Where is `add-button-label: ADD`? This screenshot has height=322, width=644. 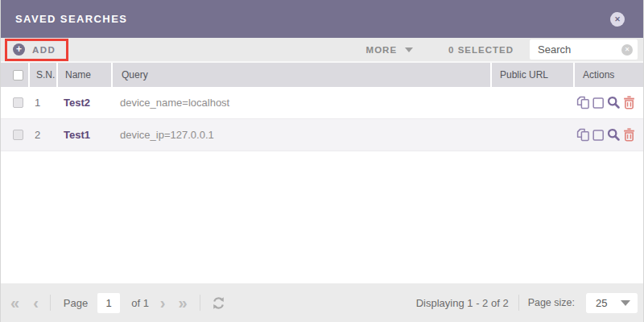
add-button-label: ADD is located at coordinates (43, 50).